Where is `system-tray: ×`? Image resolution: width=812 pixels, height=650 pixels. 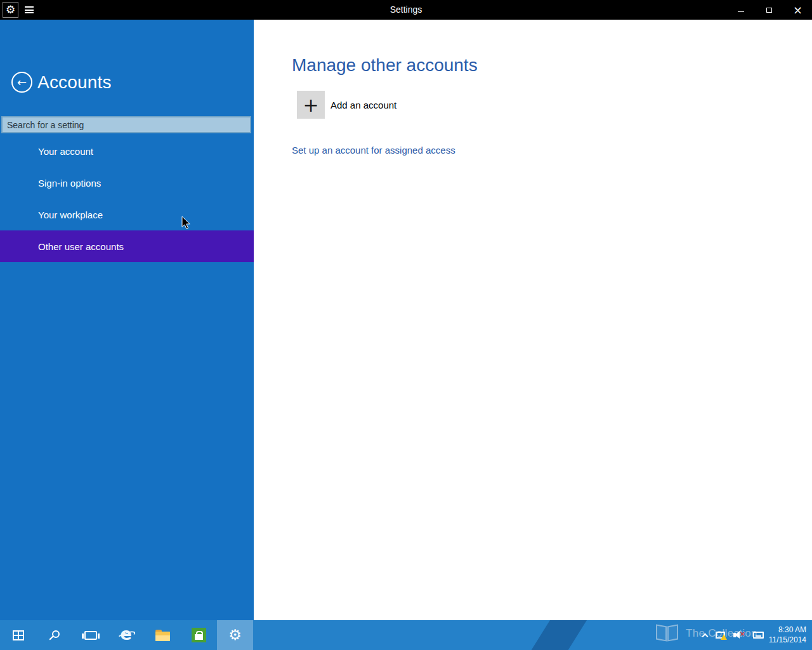 system-tray: × is located at coordinates (733, 635).